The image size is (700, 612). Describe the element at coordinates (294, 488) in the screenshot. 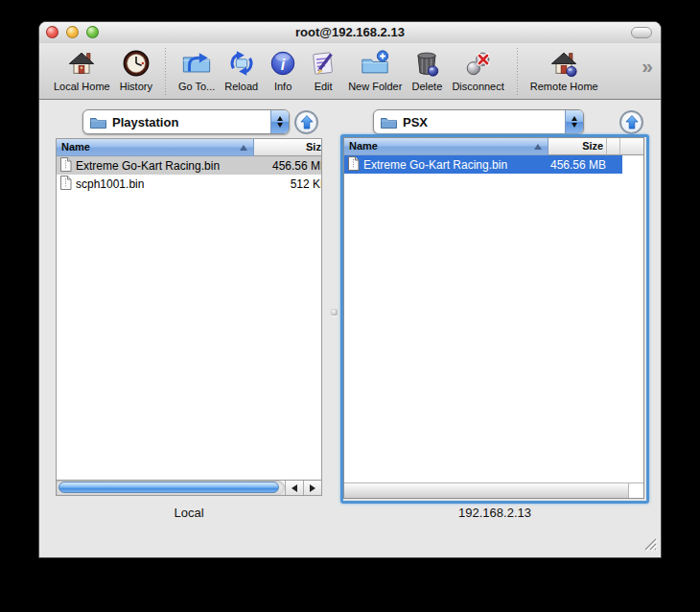

I see `left-arrow-icon` at that location.